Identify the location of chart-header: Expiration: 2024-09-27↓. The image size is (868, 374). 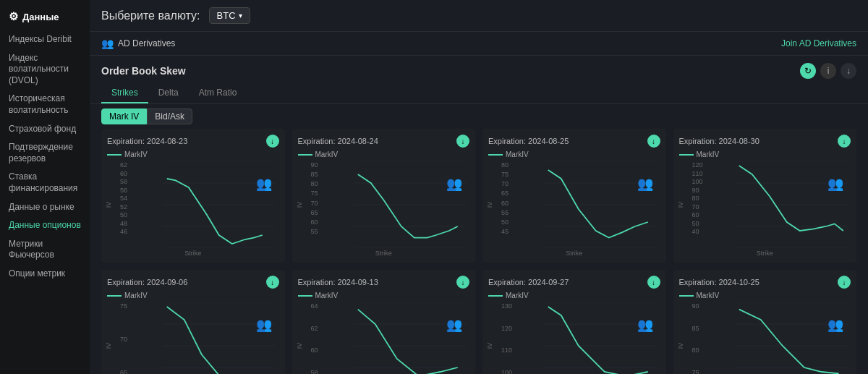
(574, 282).